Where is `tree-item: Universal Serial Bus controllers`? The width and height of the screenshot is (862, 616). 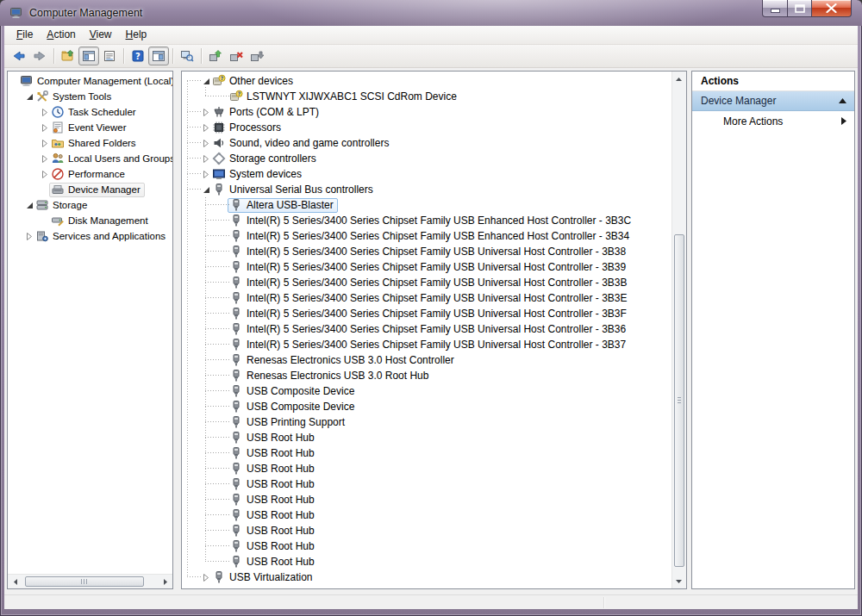
tree-item: Universal Serial Bus controllers is located at coordinates (427, 190).